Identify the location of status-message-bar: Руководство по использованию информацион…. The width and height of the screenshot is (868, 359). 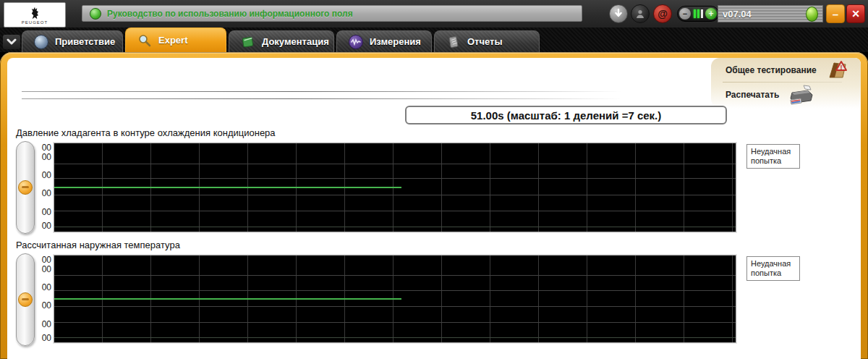
(332, 13).